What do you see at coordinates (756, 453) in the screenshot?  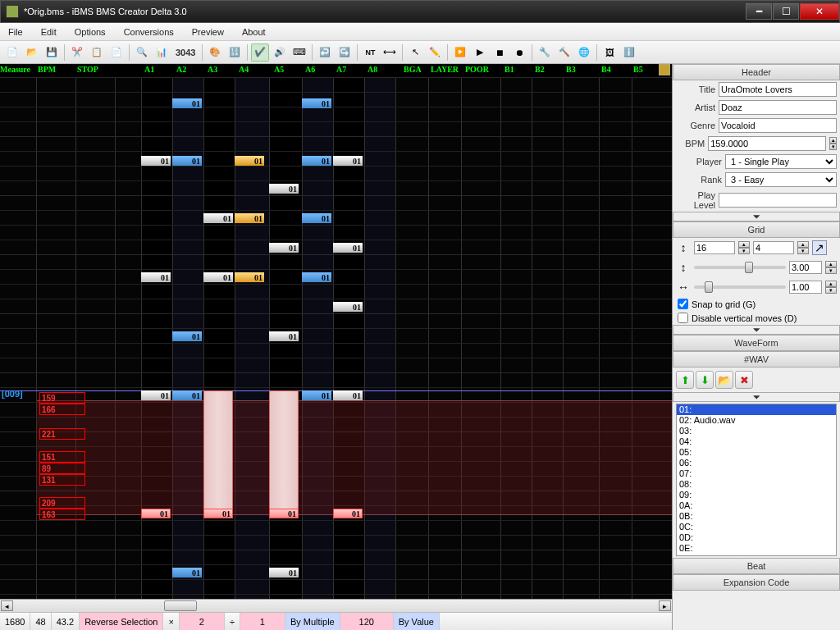 I see `wav-item: 05:` at bounding box center [756, 453].